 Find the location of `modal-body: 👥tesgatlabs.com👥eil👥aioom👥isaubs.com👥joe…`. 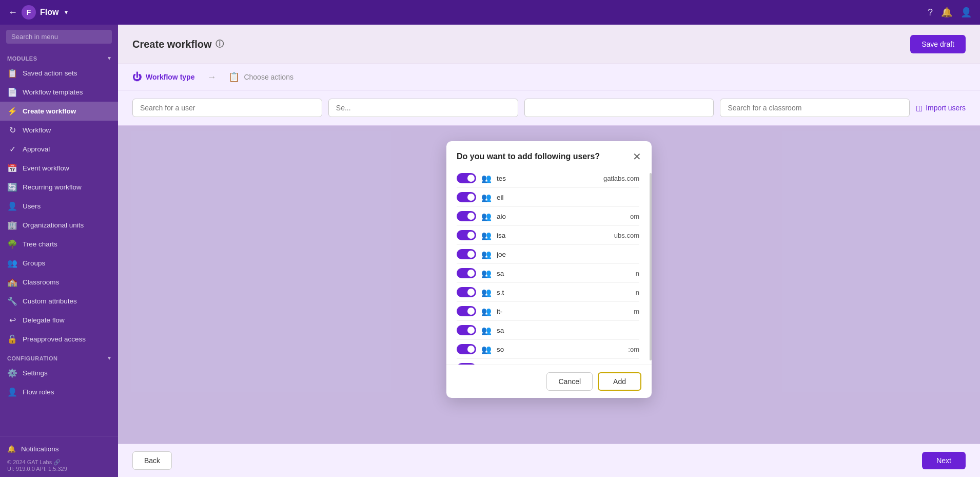

modal-body: 👥tesgatlabs.com👥eil👥aioom👥isaubs.com👥joe… is located at coordinates (548, 267).